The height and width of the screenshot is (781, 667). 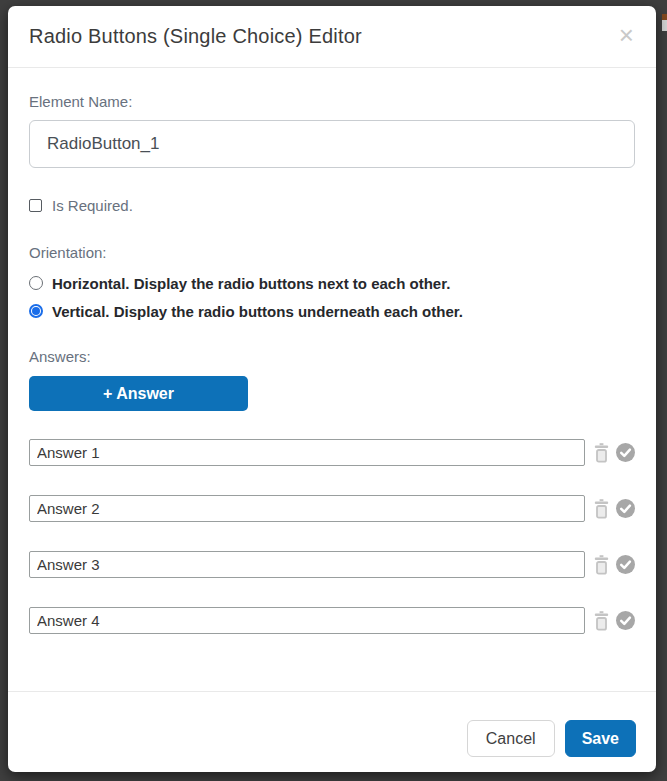 What do you see at coordinates (664, 22) in the screenshot?
I see `background-page-artifact` at bounding box center [664, 22].